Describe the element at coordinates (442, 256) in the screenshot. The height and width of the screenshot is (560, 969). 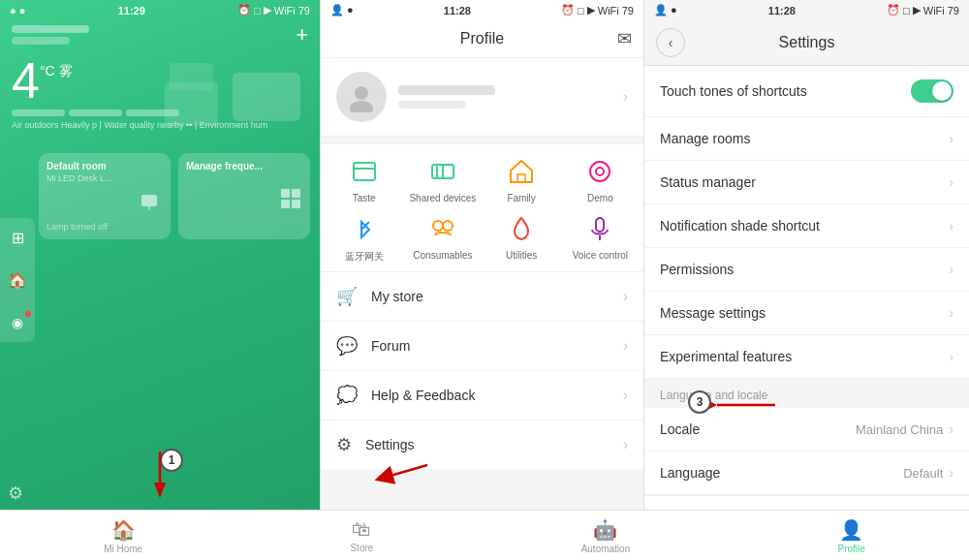
I see `consumables-label: Consumables` at that location.